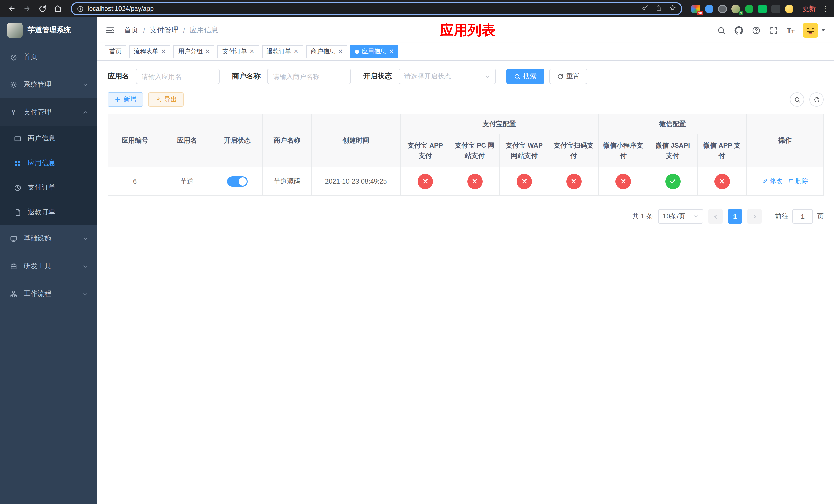 This screenshot has height=504, width=834. I want to click on extension-green-circle-icon, so click(749, 9).